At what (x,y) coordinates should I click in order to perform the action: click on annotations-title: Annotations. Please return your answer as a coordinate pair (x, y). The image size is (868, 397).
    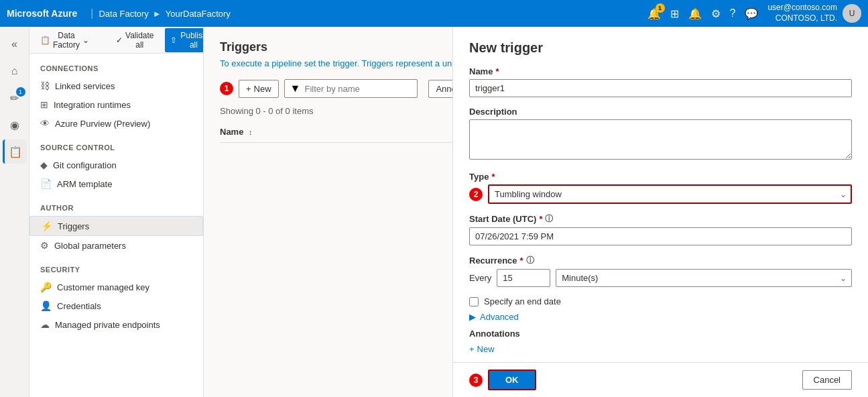
    Looking at the image, I should click on (661, 334).